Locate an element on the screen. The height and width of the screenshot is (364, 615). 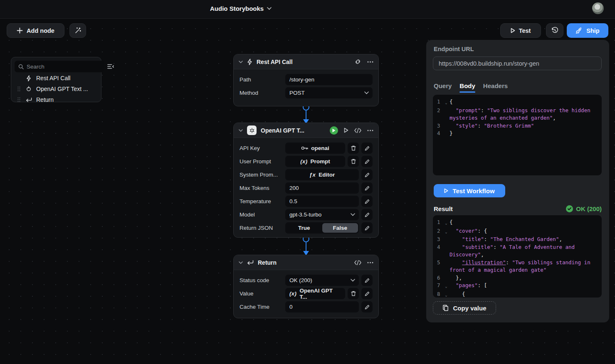
palette-item-label: Return is located at coordinates (45, 100).